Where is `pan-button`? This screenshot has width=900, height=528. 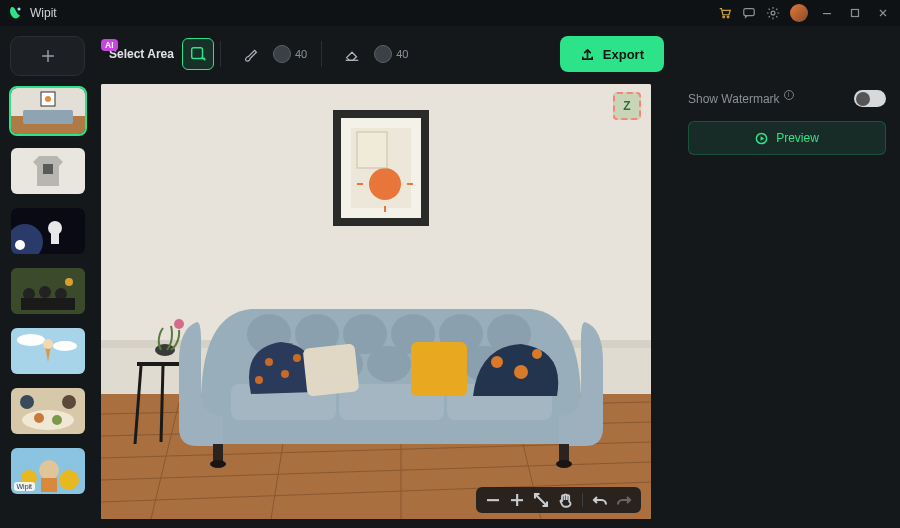
pan-button is located at coordinates (565, 500).